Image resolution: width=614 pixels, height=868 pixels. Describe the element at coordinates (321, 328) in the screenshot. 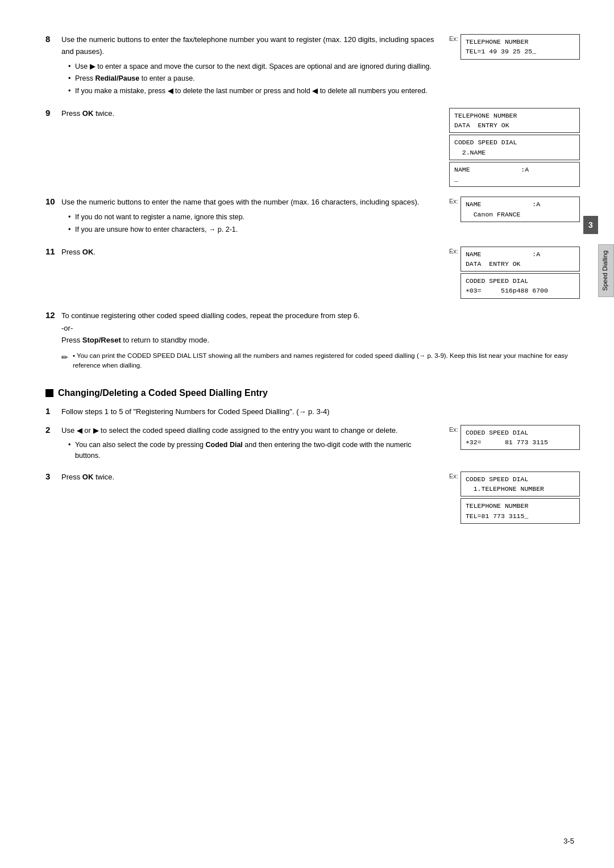

I see `step-12-or: -or-` at that location.